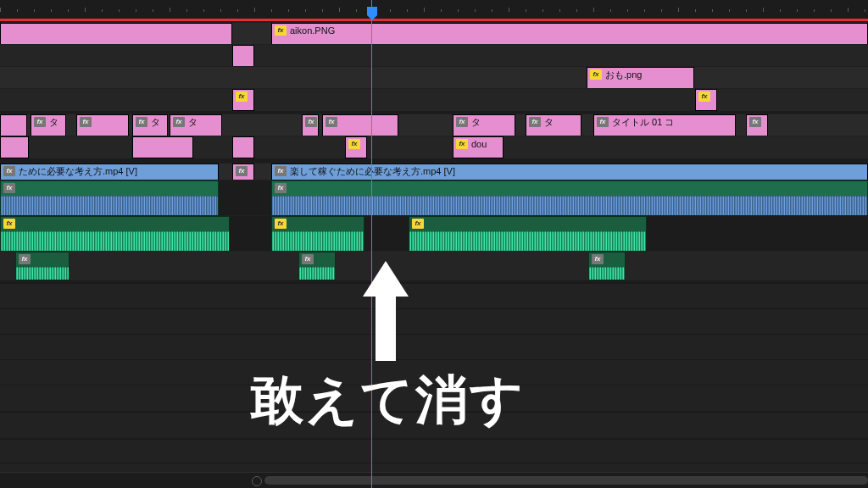 Image resolution: width=868 pixels, height=488 pixels. I want to click on clip: fx楽して稼ぐために必要な考え方.mp4 [V], so click(570, 172).